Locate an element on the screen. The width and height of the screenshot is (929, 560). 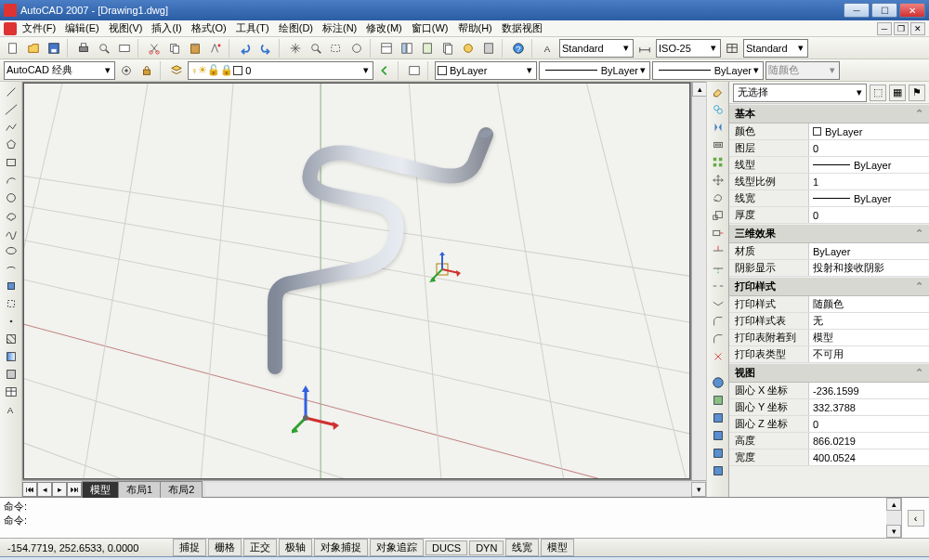
mirror-icon is located at coordinates (718, 127).